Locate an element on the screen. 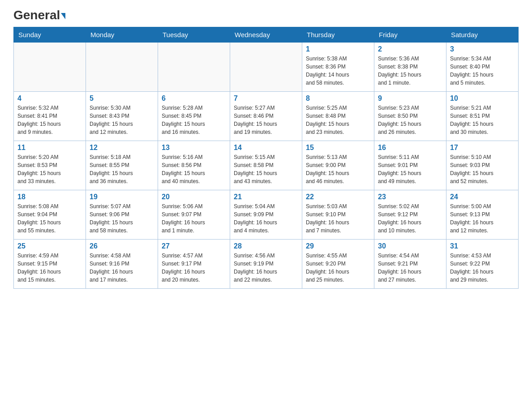 Image resolution: width=532 pixels, height=411 pixels. day-number: 7 is located at coordinates (266, 98).